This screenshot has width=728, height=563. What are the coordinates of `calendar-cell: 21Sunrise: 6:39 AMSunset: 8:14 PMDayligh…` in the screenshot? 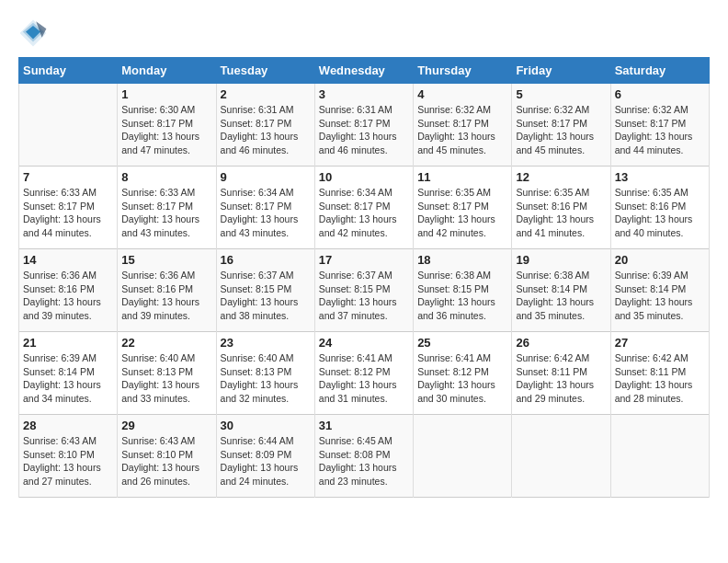 It's located at (68, 373).